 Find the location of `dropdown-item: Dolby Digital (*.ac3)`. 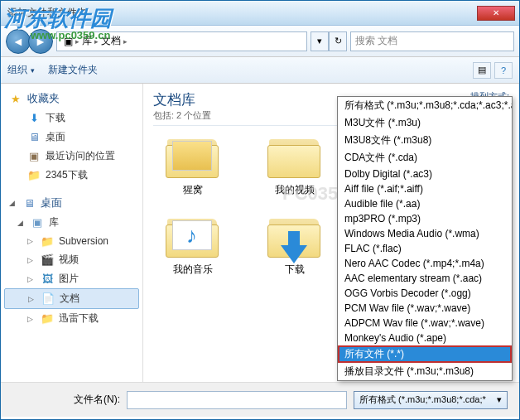

dropdown-item: Dolby Digital (*.ac3) is located at coordinates (425, 174).